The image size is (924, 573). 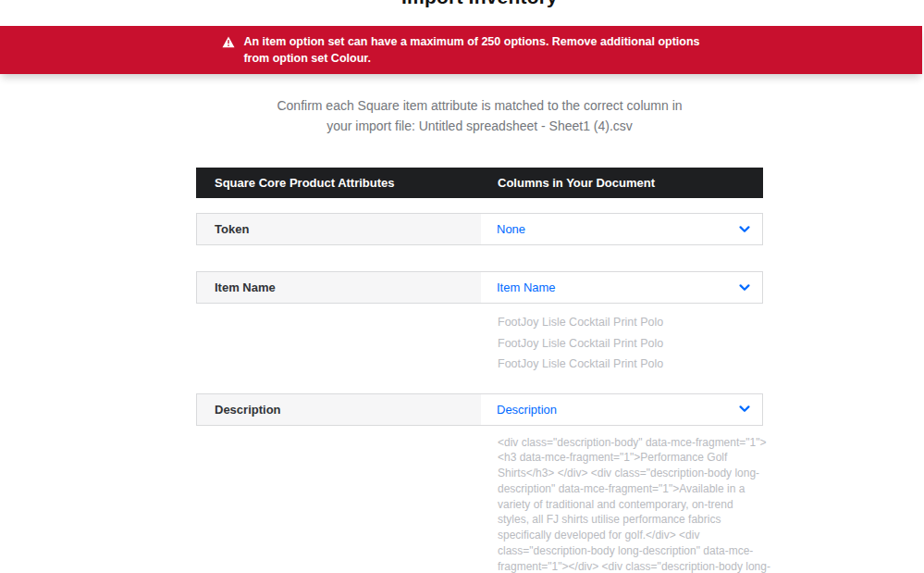 I want to click on sample-value-line: fragment="1"></div> <div class="descript…, so click(x=631, y=567).